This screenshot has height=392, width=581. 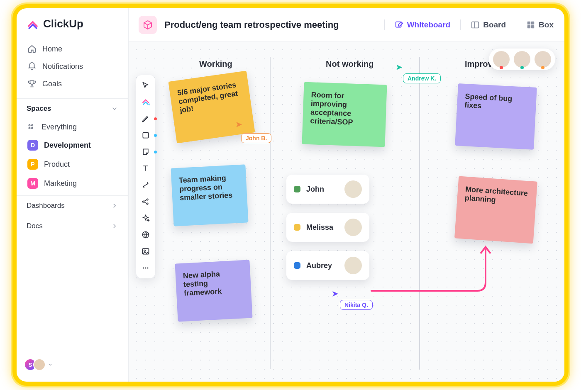 I want to click on view-box: Box, so click(x=540, y=25).